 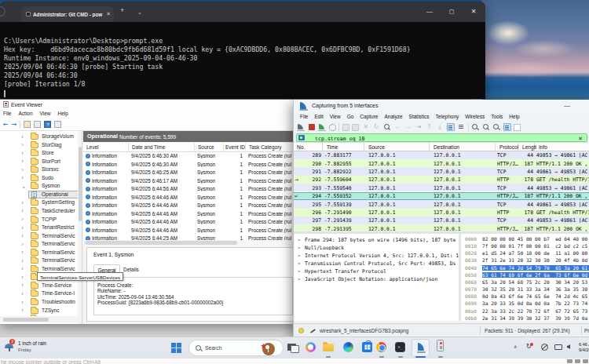 What do you see at coordinates (6, 125) in the screenshot?
I see `back-icon: ←` at bounding box center [6, 125].